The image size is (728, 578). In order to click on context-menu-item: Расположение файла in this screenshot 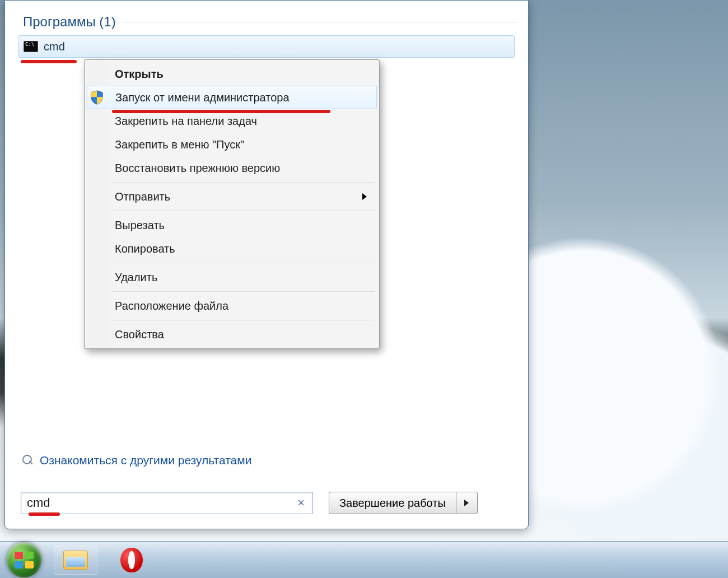, I will do `click(232, 306)`.